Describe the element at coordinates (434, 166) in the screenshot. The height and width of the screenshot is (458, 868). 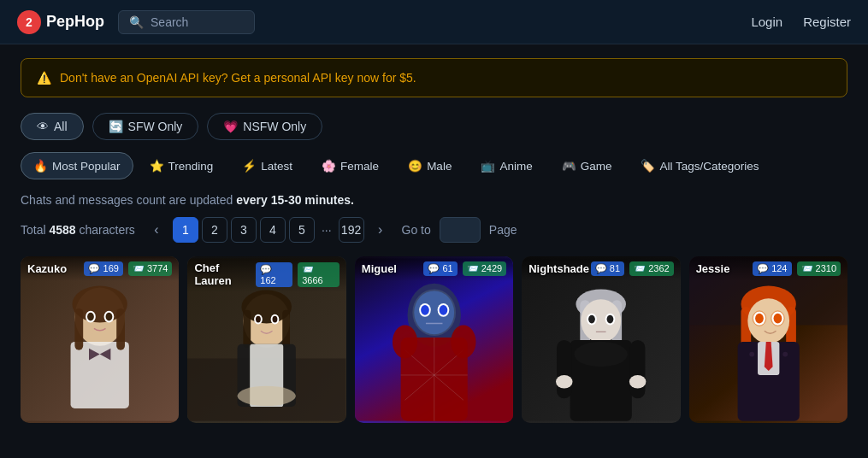
I see `category-row: 🔥 Most Popular ⭐ Trending ⚡ Latest 🌸 Fem…` at that location.